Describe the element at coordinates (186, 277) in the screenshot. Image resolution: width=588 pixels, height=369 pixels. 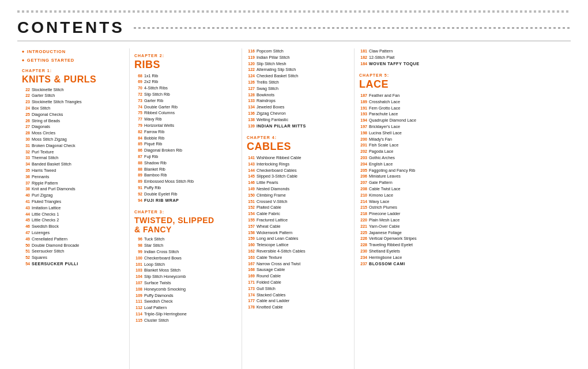
I see `toc-entry: 104Slip Stitch Honeycomb` at that location.